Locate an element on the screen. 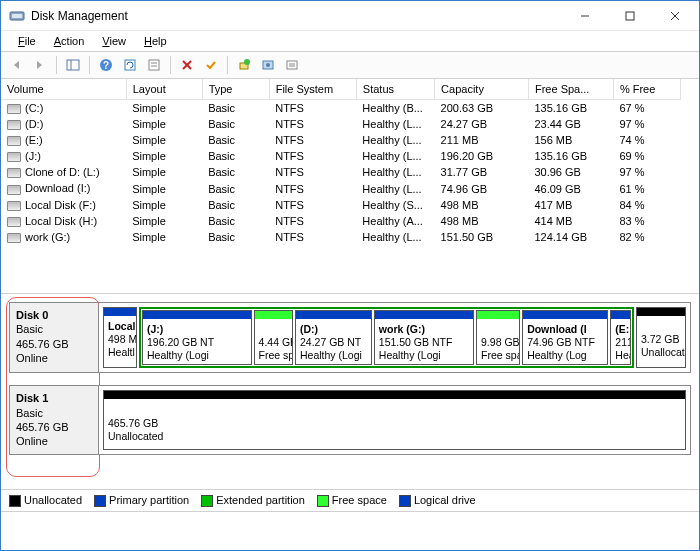  show-hide-tree-button is located at coordinates (73, 65).